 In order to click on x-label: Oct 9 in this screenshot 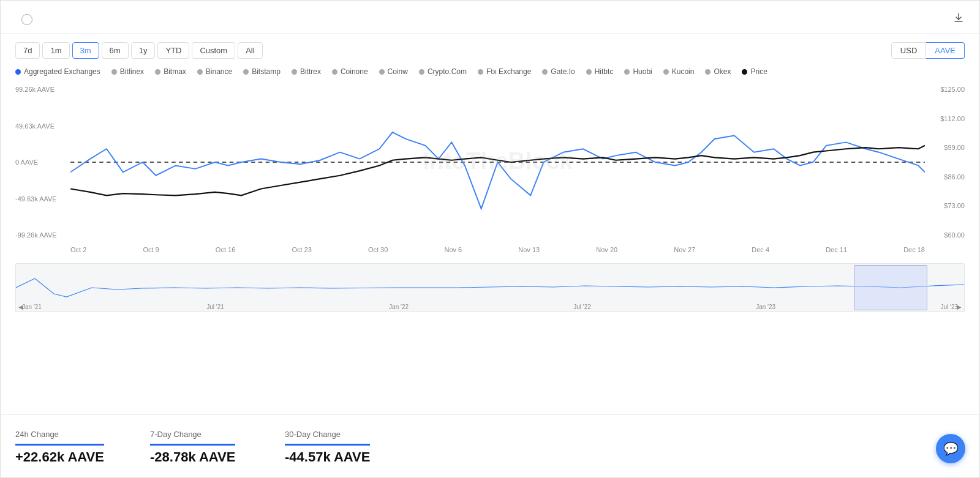, I will do `click(151, 250)`.